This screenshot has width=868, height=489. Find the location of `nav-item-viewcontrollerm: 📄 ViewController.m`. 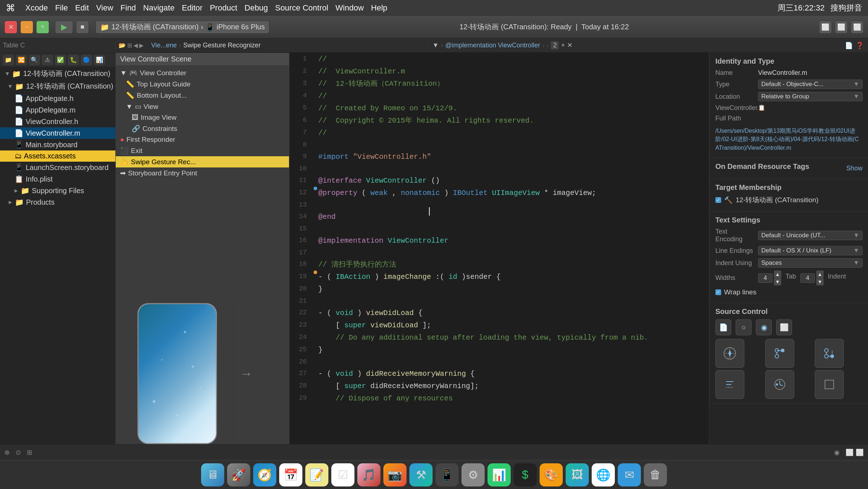

nav-item-viewcontrollerm: 📄 ViewController.m is located at coordinates (58, 133).